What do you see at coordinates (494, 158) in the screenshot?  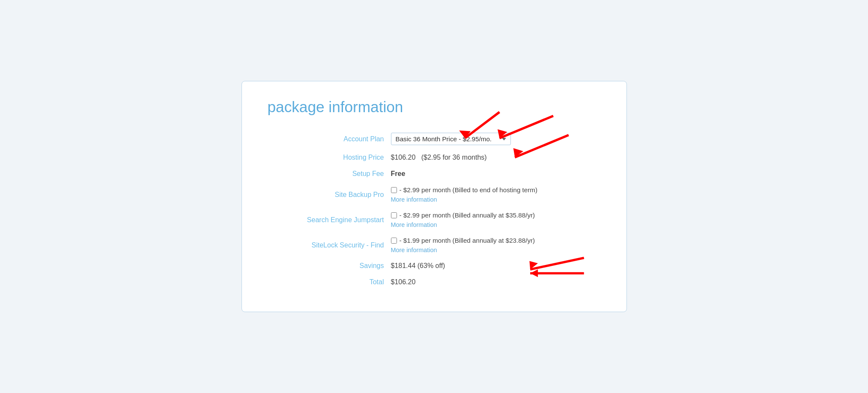 I see `hosting-price-value: $106.20 ($2.95 for 36 months)` at bounding box center [494, 158].